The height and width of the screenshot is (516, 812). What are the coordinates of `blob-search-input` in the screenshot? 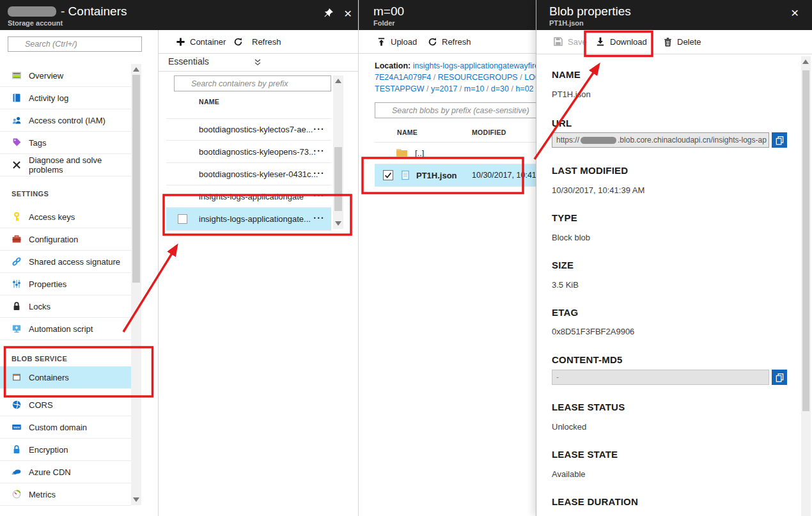 It's located at (457, 110).